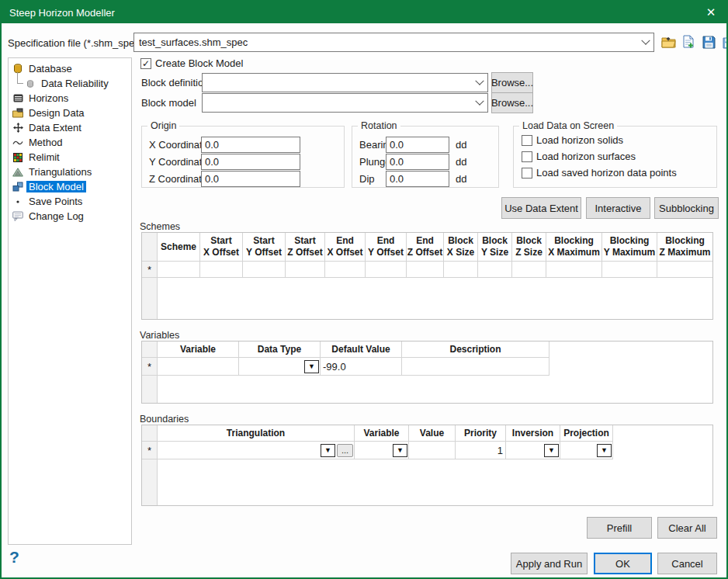  I want to click on change-log-icon, so click(18, 217).